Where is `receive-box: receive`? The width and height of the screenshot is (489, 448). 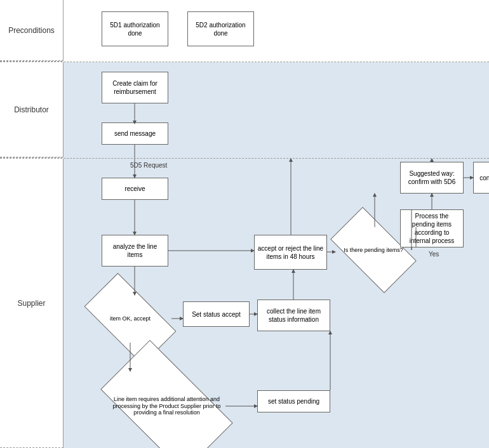
receive-box: receive is located at coordinates (135, 189).